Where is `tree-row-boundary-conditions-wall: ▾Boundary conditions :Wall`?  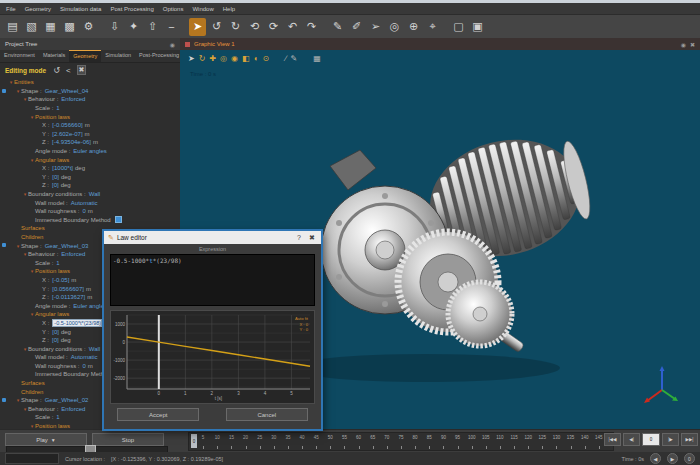
tree-row-boundary-conditions-wall: ▾Boundary conditions :Wall is located at coordinates (90, 194).